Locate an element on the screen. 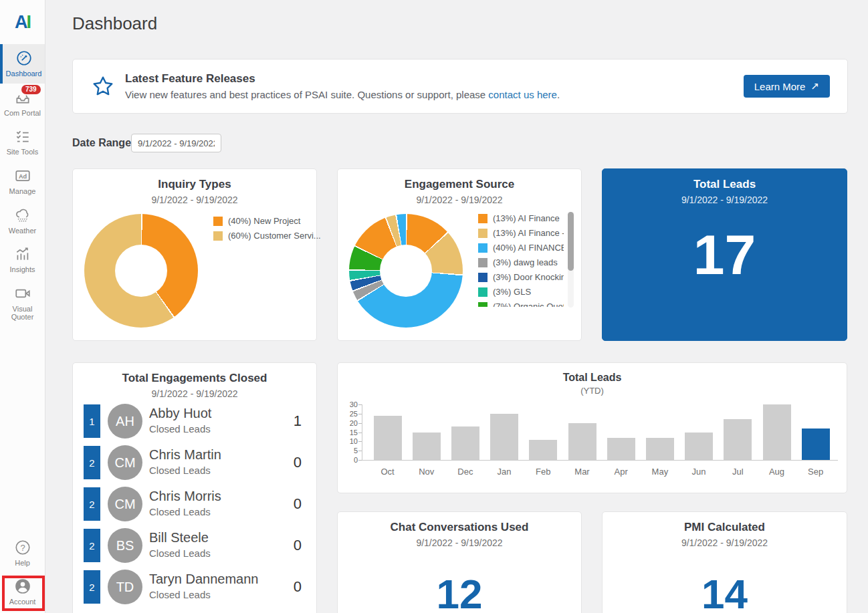 The height and width of the screenshot is (613, 868). y-tick-label: 20 is located at coordinates (349, 423).